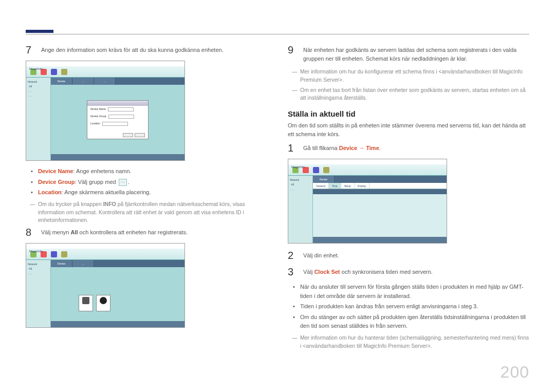 The height and width of the screenshot is (392, 555). Describe the element at coordinates (409, 255) in the screenshot. I see `step-2-time: 2 Välj din enhet.` at that location.